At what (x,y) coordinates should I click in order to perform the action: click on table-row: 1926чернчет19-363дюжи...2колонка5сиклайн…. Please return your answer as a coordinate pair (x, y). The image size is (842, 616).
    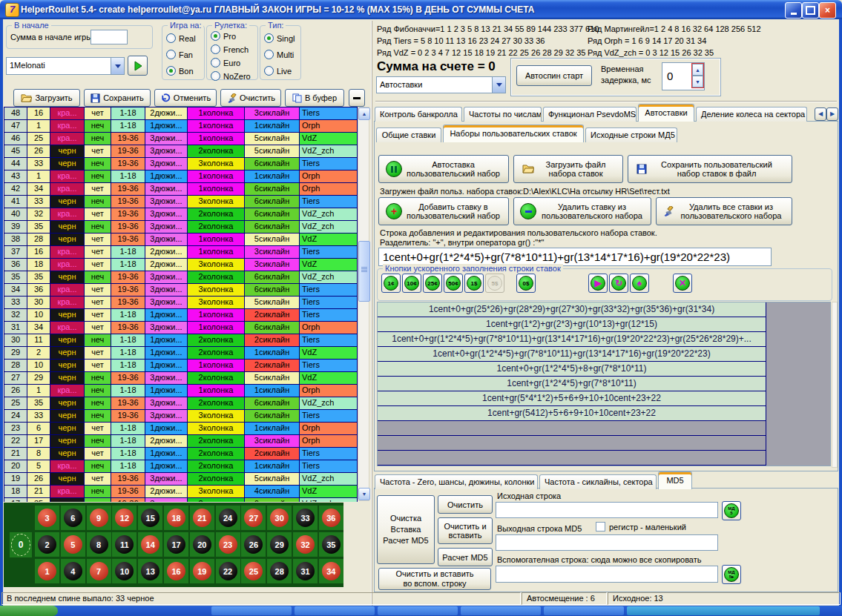
    Looking at the image, I should click on (181, 479).